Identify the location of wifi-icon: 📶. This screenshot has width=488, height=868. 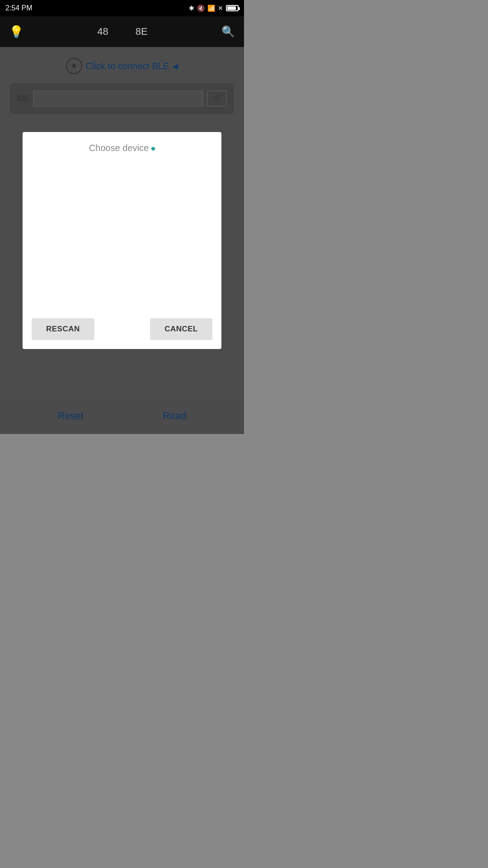
(211, 8).